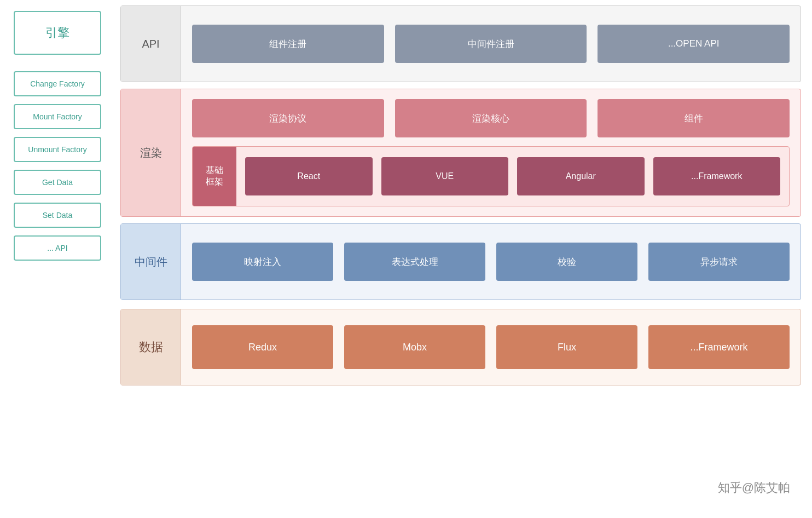  I want to click on sidebar: 引擎 Change FactoryMount FactoryUnmount Fa…, so click(57, 259).